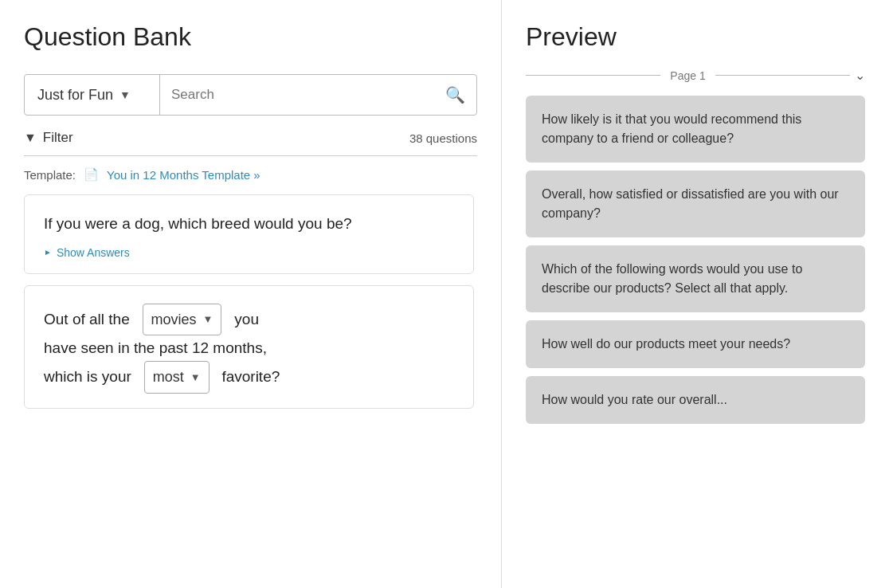 The height and width of the screenshot is (588, 889). Describe the element at coordinates (687, 76) in the screenshot. I see `page-label: Page 1` at that location.